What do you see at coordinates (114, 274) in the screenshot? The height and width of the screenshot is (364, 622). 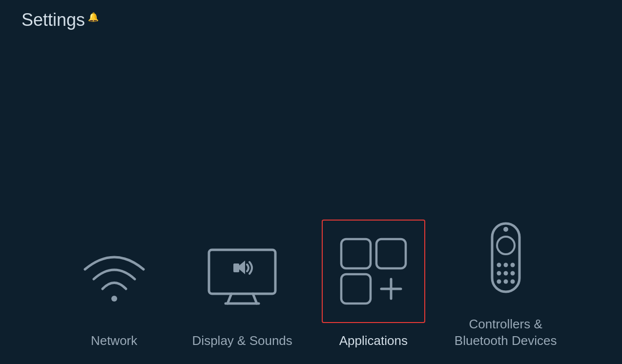 I see `wifi-icon` at bounding box center [114, 274].